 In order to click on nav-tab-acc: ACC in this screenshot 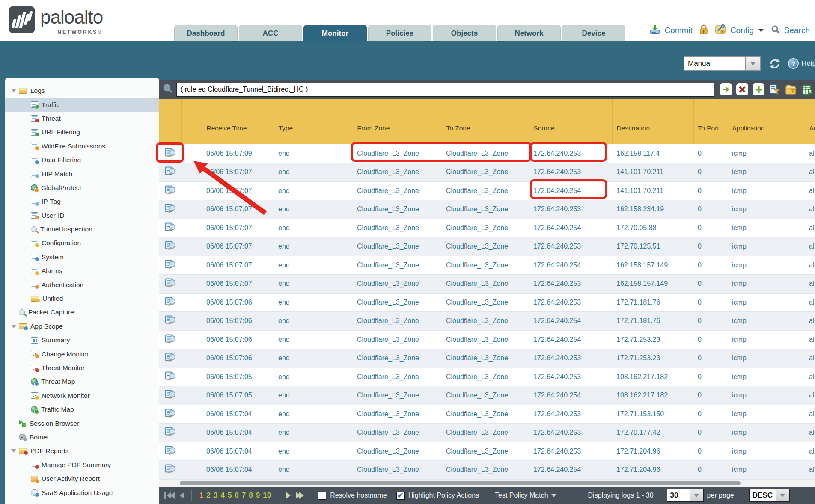, I will do `click(271, 33)`.